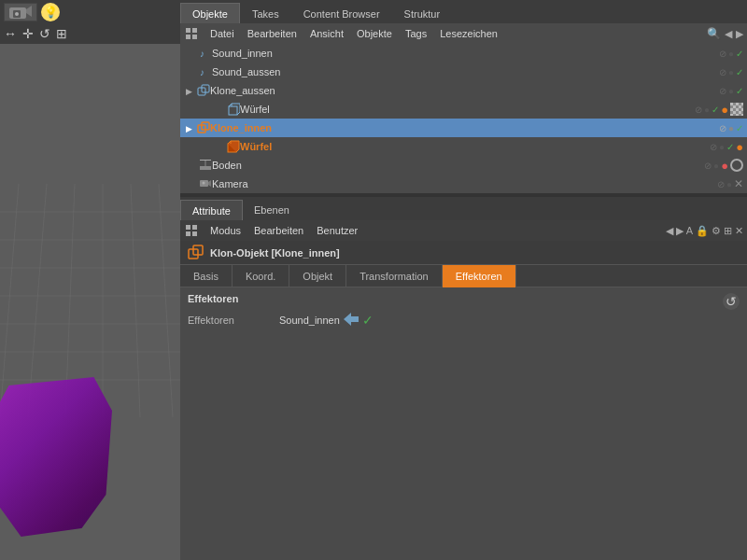 The image size is (747, 560). I want to click on viewport-scale-icon: ⊞, so click(62, 34).